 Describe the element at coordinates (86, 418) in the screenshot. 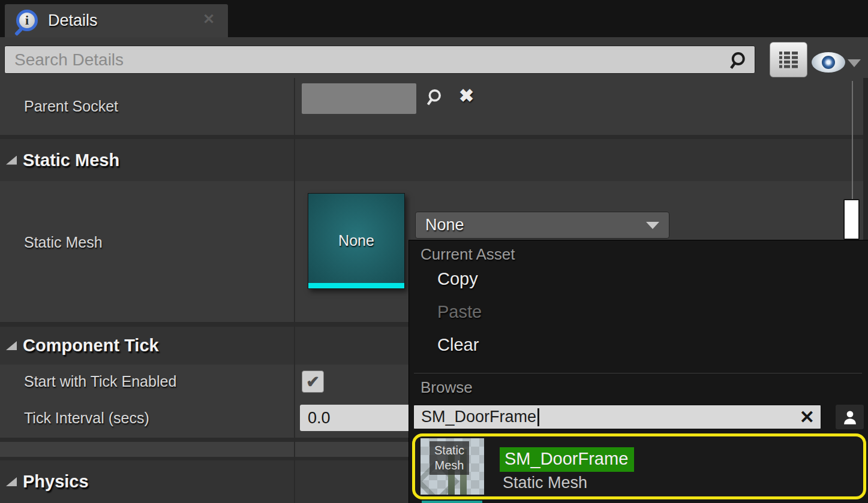

I see `tick-interval-label: Tick Interval (secs)` at that location.